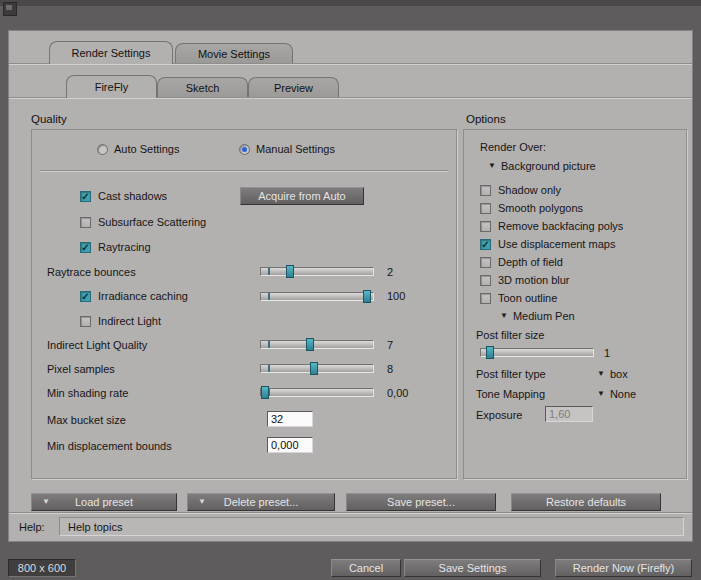  I want to click on remove-backfacing-checkbox: ✓, so click(486, 226).